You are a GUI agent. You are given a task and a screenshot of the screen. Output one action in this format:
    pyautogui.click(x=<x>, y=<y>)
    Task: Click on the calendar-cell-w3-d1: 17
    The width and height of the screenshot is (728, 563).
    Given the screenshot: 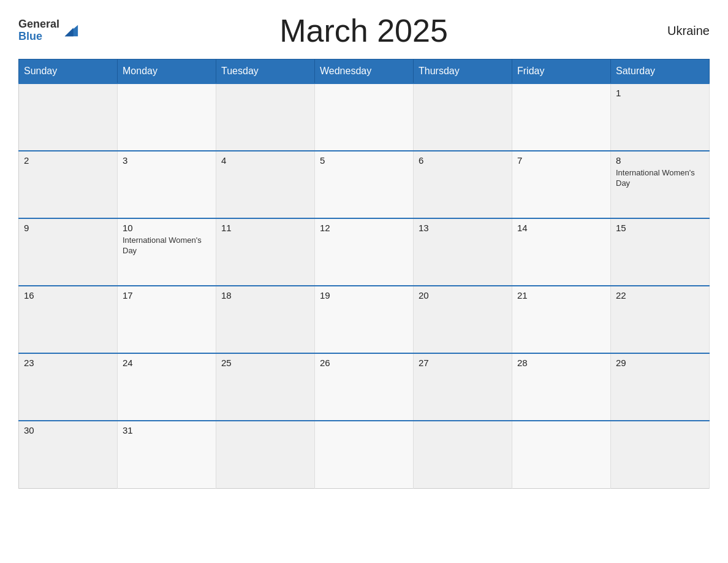 What is the action you would take?
    pyautogui.click(x=167, y=320)
    